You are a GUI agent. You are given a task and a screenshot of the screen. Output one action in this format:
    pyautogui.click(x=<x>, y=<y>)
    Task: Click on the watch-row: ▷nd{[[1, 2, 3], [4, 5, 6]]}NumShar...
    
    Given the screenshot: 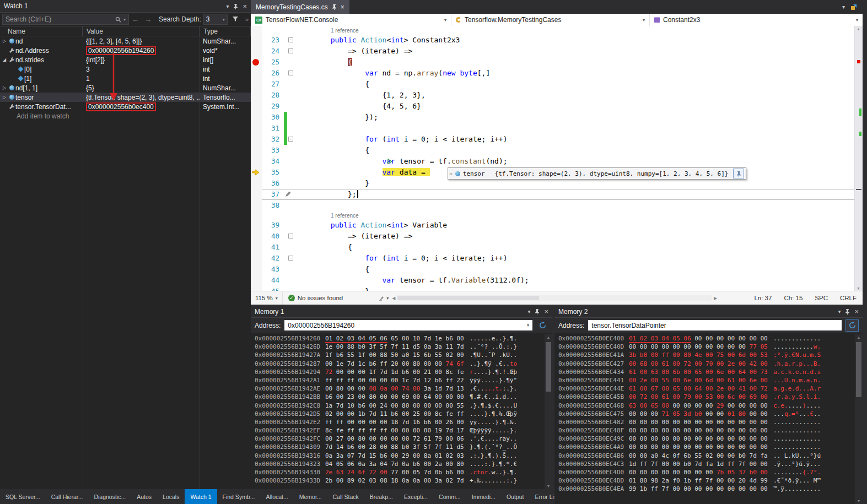 What is the action you would take?
    pyautogui.click(x=126, y=41)
    